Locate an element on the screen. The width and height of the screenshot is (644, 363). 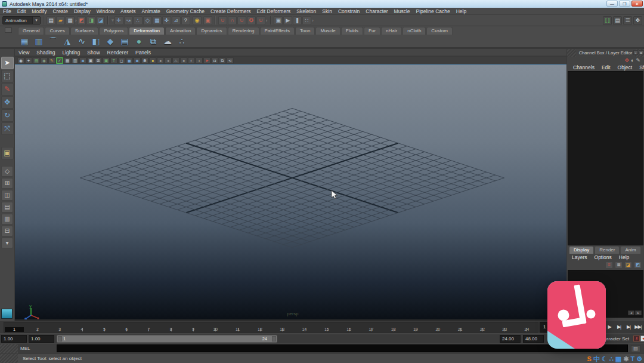
frame-cell: 4 is located at coordinates (82, 327).